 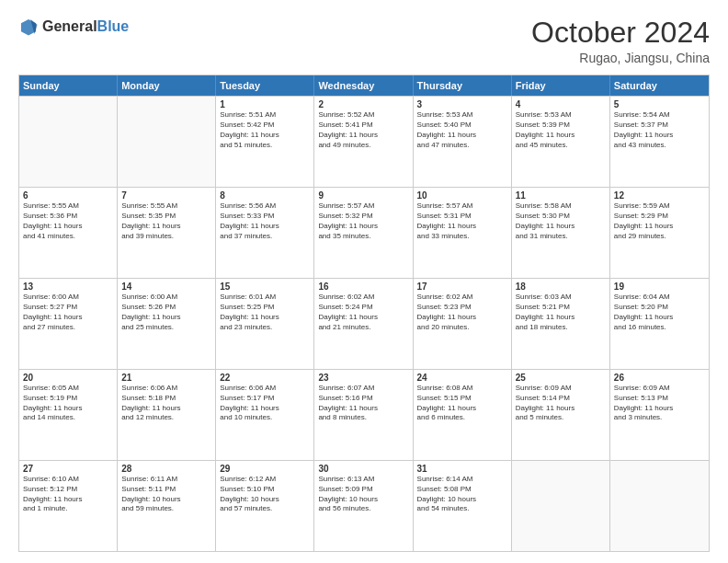 I want to click on calendar-cell: 20Sunrise: 6:05 AMSunset: 5:19 PMDayligh…, so click(x=68, y=415).